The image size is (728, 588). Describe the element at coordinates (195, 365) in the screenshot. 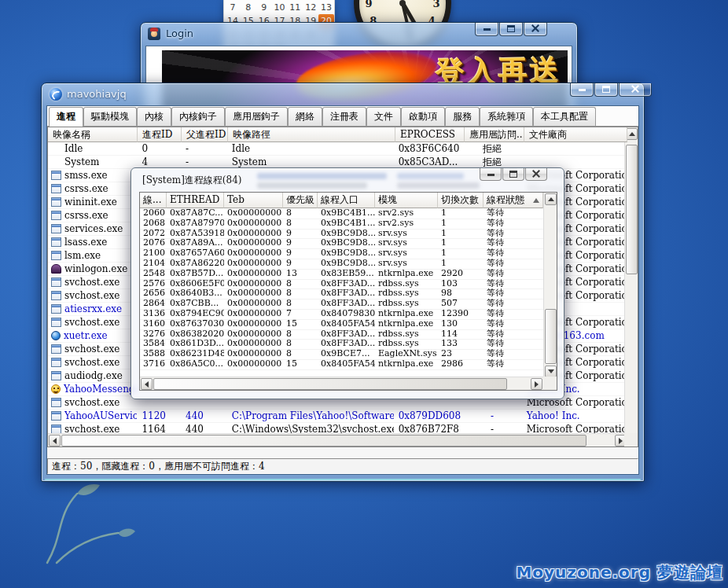

I see `thread-cell: 0x86A5C0...` at that location.